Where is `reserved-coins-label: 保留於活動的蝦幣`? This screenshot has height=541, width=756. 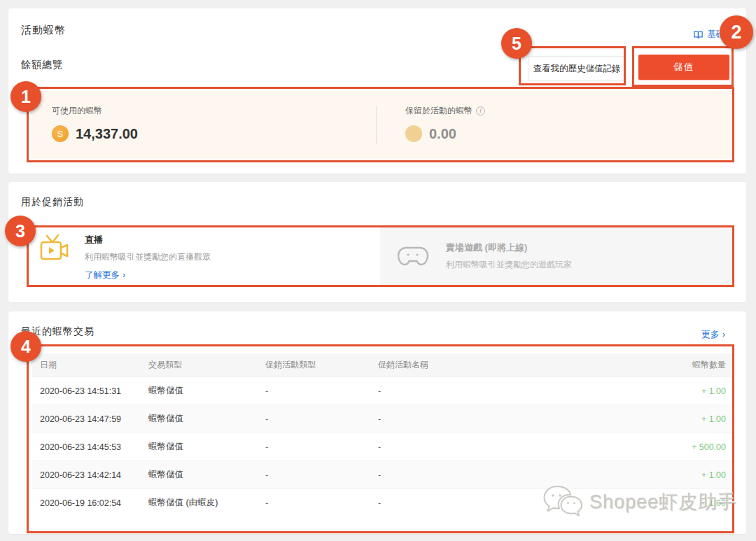
reserved-coins-label: 保留於活動的蝦幣 is located at coordinates (439, 111).